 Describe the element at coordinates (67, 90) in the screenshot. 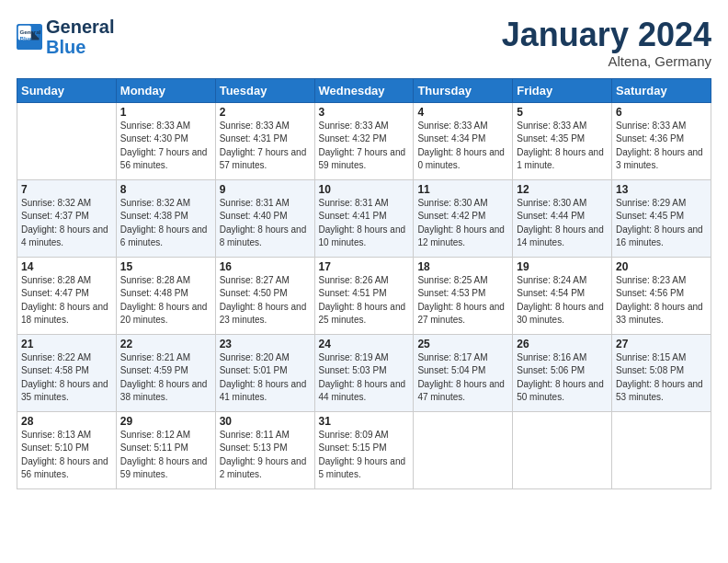

I see `header-sunday: Sunday` at that location.